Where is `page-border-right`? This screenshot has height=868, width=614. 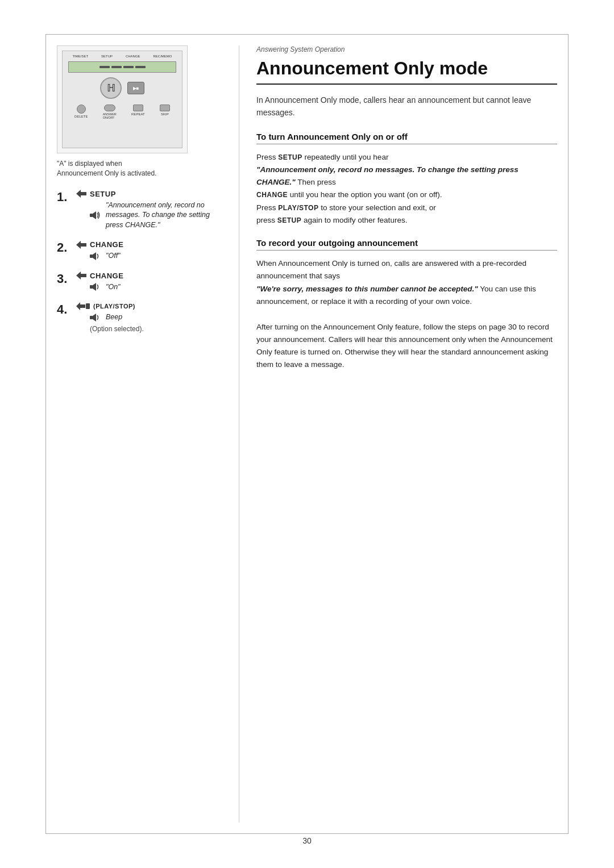 page-border-right is located at coordinates (569, 434).